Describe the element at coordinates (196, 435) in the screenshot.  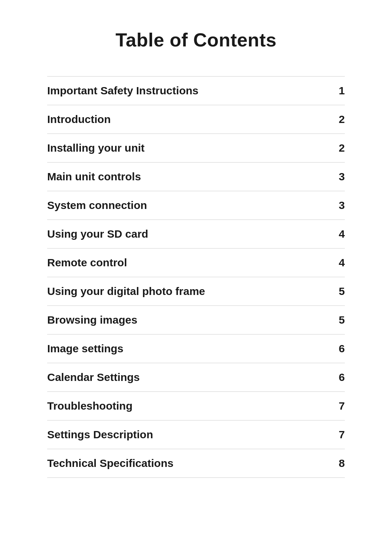
I see `table-row: Settings Description7` at that location.